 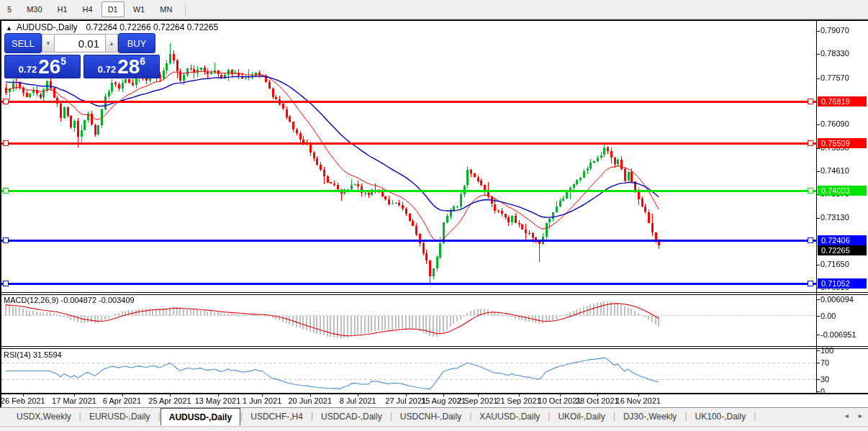 I want to click on price-axis-label: 0.78330, so click(x=835, y=53).